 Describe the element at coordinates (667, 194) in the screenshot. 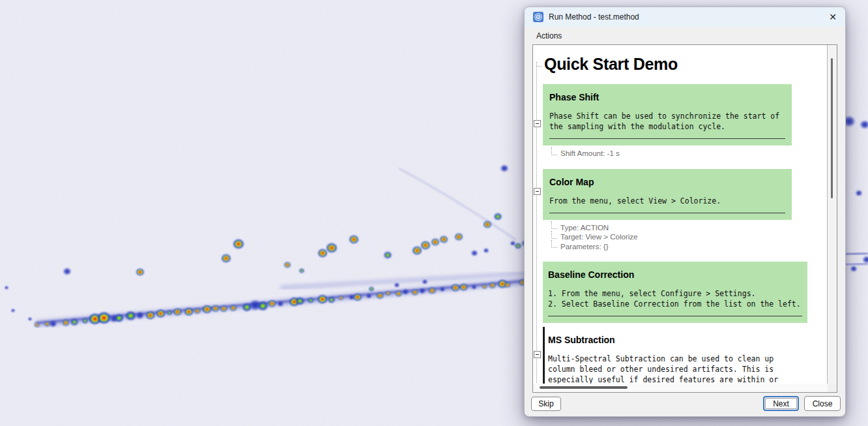

I see `section-color-map: Color MapFrom the menu, select View > Co…` at that location.